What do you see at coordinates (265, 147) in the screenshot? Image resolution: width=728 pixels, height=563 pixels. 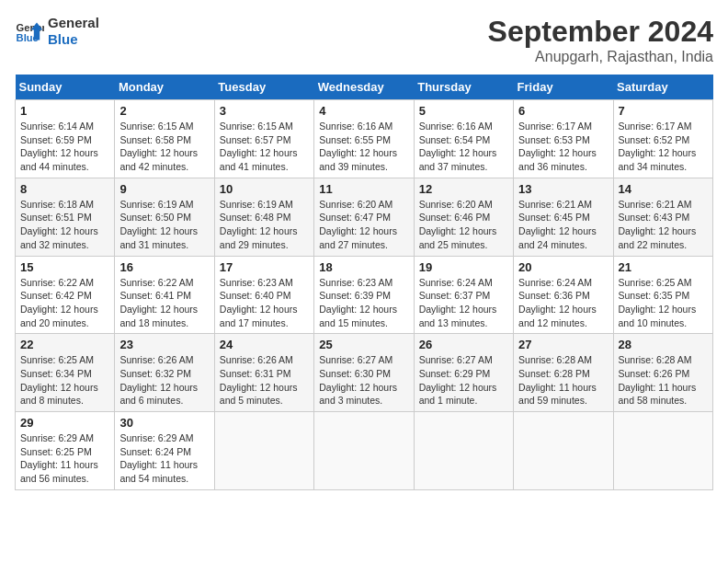 I see `day-info: Sunrise: 6:15 AMSunset: 6:57 PMDaylight:…` at bounding box center [265, 147].